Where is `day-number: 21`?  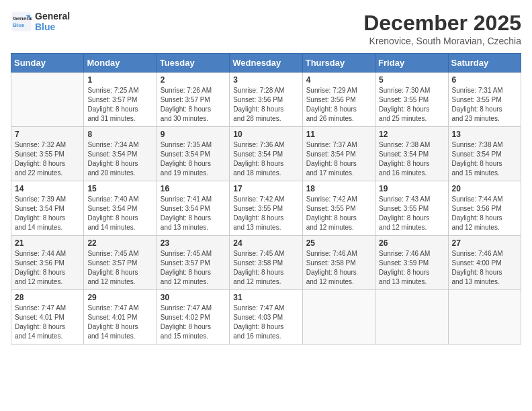 day-number: 21 is located at coordinates (47, 243).